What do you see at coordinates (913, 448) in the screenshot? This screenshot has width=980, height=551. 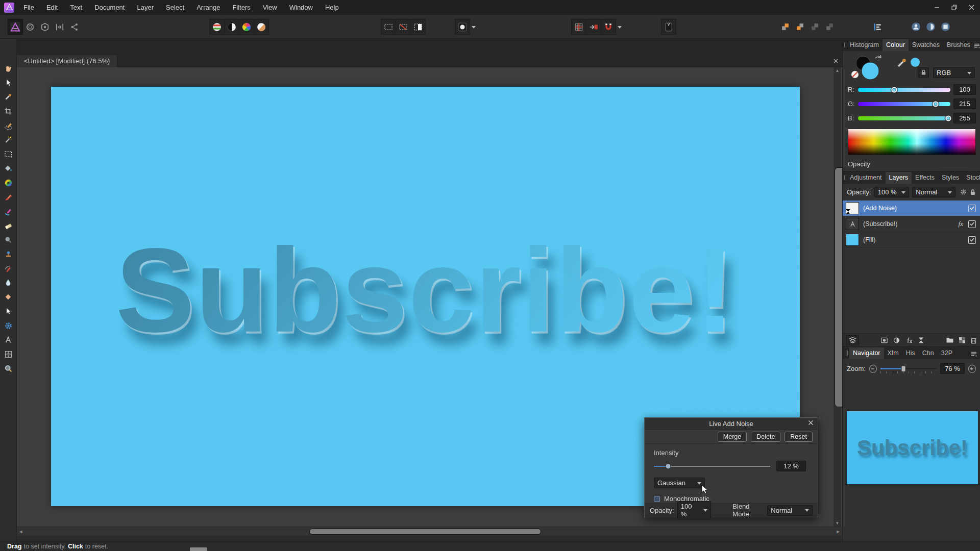 I see `navigator-preview: Subscribe! Subscribe!` at bounding box center [913, 448].